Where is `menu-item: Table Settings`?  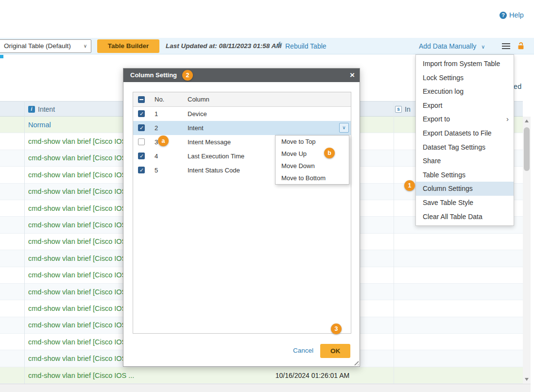
menu-item: Table Settings is located at coordinates (465, 175).